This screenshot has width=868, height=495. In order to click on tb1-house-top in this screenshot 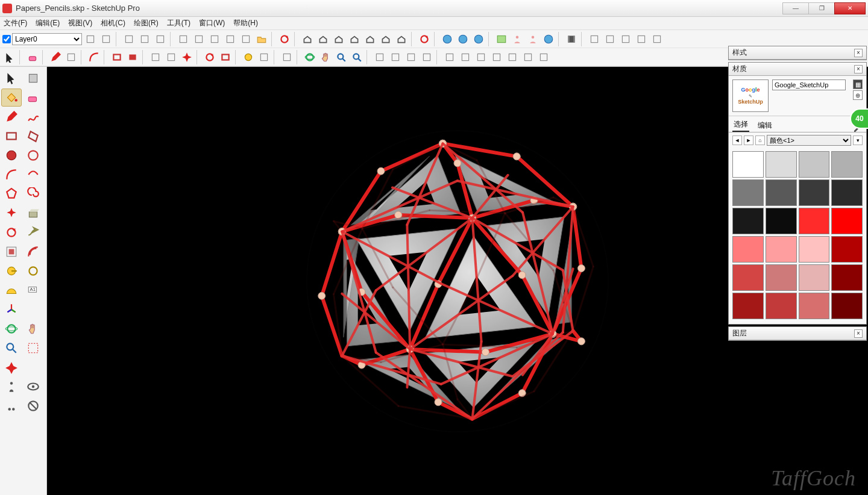, I will do `click(323, 39)`.